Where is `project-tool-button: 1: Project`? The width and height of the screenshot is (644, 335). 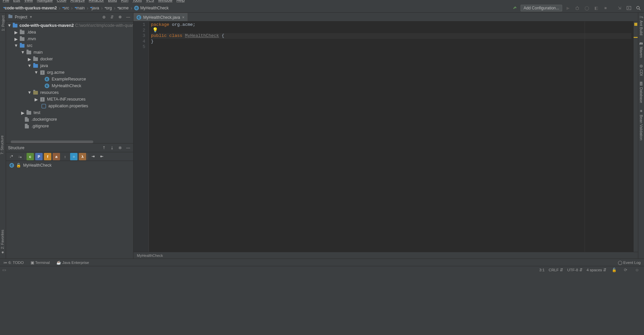 project-tool-button: 1: Project is located at coordinates (3, 23).